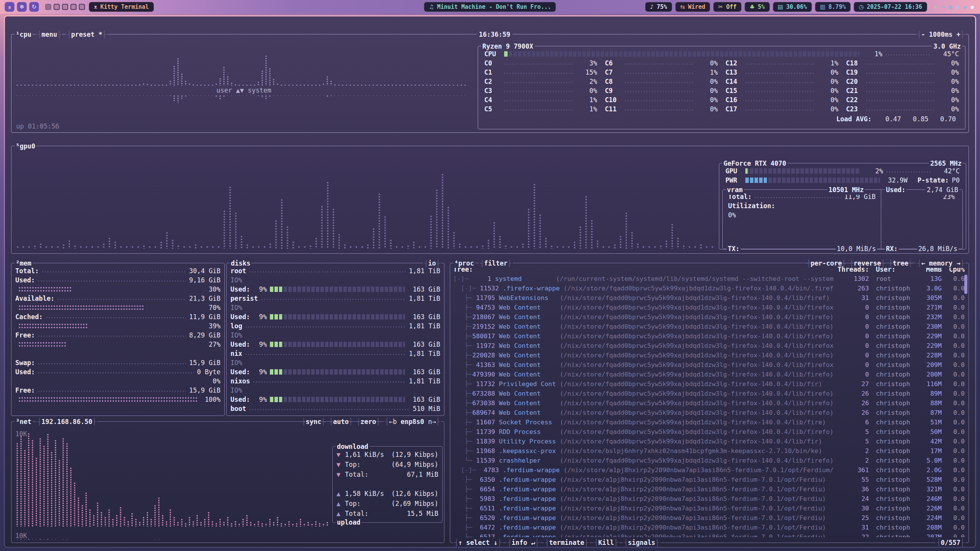 This screenshot has height=551, width=980. What do you see at coordinates (567, 543) in the screenshot?
I see `terminate-button: ┤terminate├` at bounding box center [567, 543].